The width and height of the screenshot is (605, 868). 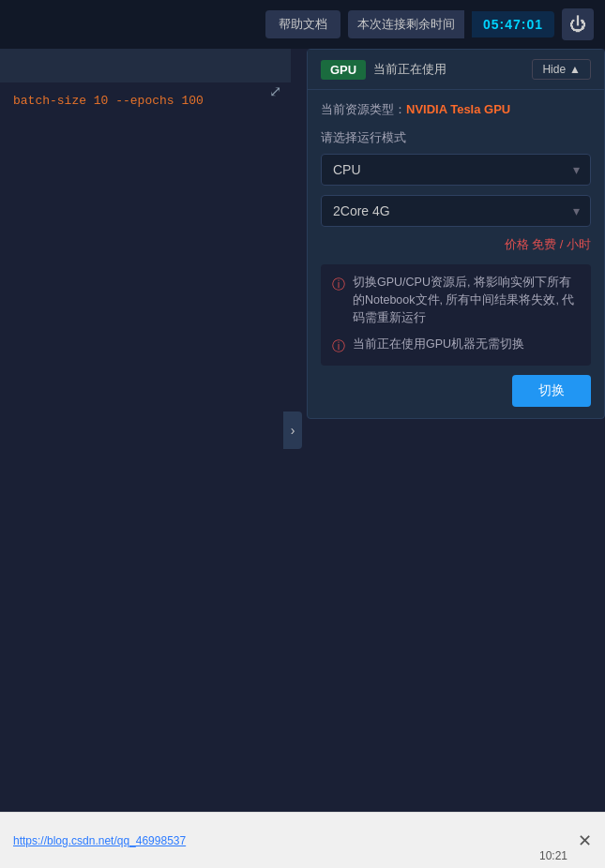 What do you see at coordinates (553, 69) in the screenshot?
I see `hide-label: Hide` at bounding box center [553, 69].